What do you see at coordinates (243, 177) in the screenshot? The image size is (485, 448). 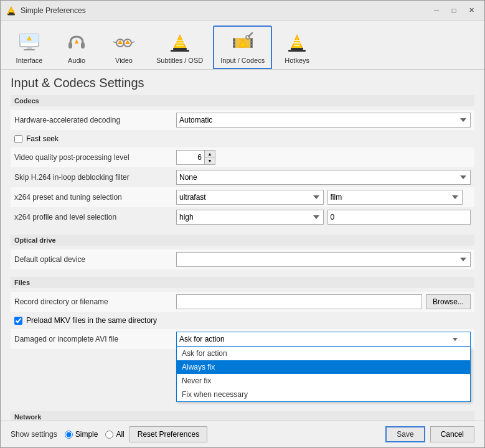 I see `skip-h264-row: Skip H.264 in-loop deblocking filter Non…` at bounding box center [243, 177].